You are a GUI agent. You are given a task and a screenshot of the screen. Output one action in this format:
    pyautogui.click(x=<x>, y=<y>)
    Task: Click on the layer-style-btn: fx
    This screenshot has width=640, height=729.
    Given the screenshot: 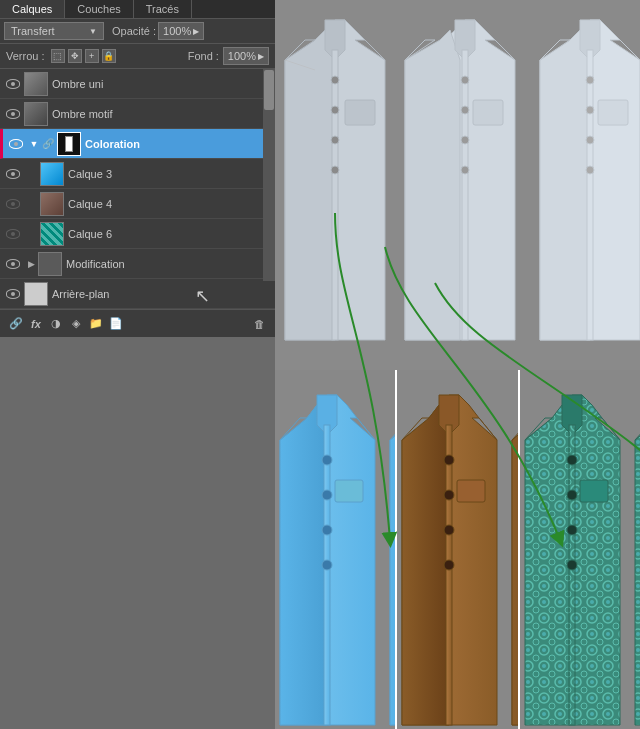 What is the action you would take?
    pyautogui.click(x=36, y=324)
    